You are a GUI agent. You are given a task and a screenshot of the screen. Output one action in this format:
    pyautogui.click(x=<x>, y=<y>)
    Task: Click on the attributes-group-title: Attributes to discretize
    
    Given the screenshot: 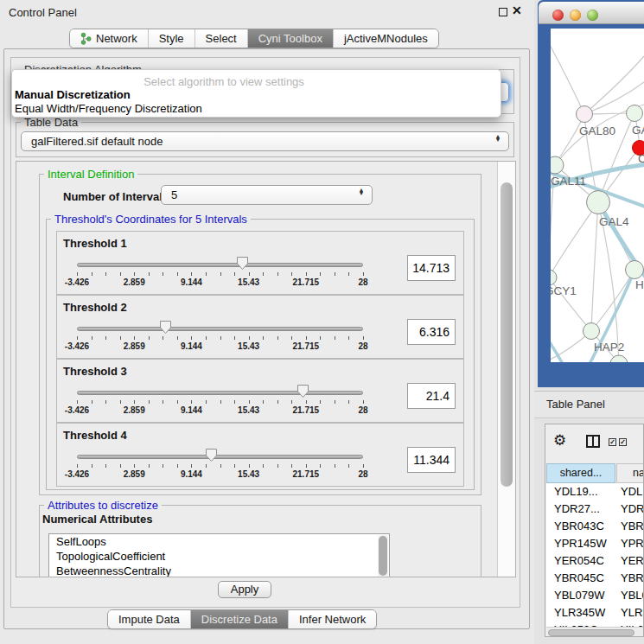 What is the action you would take?
    pyautogui.click(x=103, y=505)
    